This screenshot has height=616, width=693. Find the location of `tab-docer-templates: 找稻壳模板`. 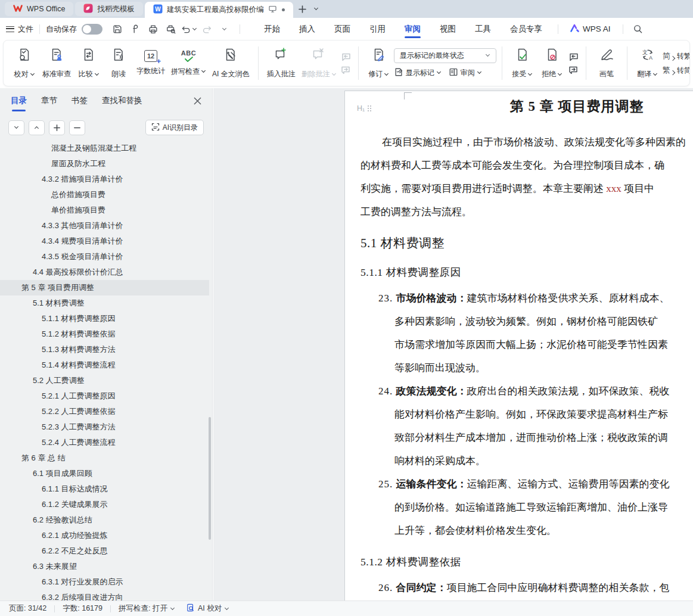

tab-docer-templates: 找稻壳模板 is located at coordinates (109, 9).